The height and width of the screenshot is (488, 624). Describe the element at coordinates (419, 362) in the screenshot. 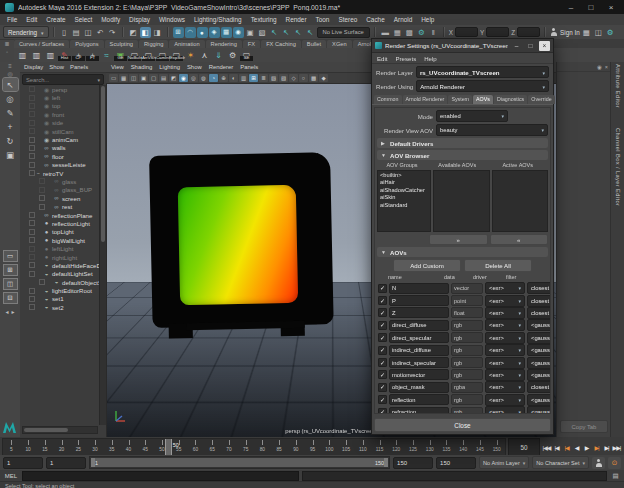

I see `aov-name-field: indirect_specular` at that location.